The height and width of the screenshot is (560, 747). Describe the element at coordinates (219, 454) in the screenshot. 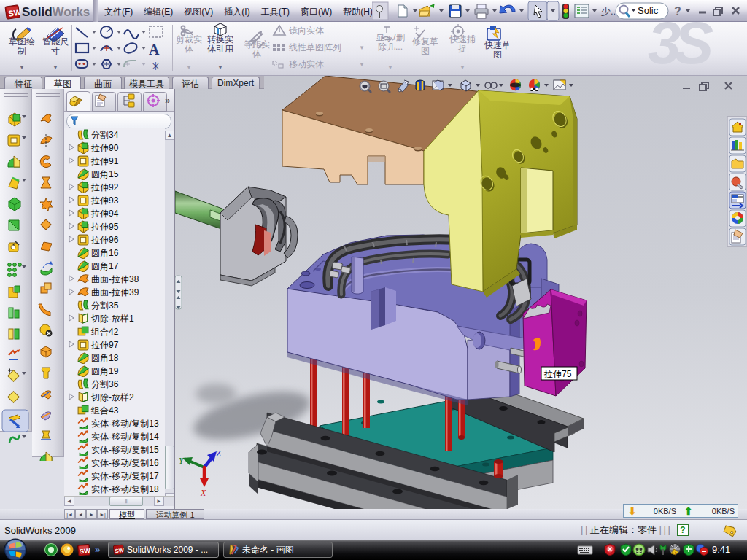

I see `svg-text: Z` at that location.